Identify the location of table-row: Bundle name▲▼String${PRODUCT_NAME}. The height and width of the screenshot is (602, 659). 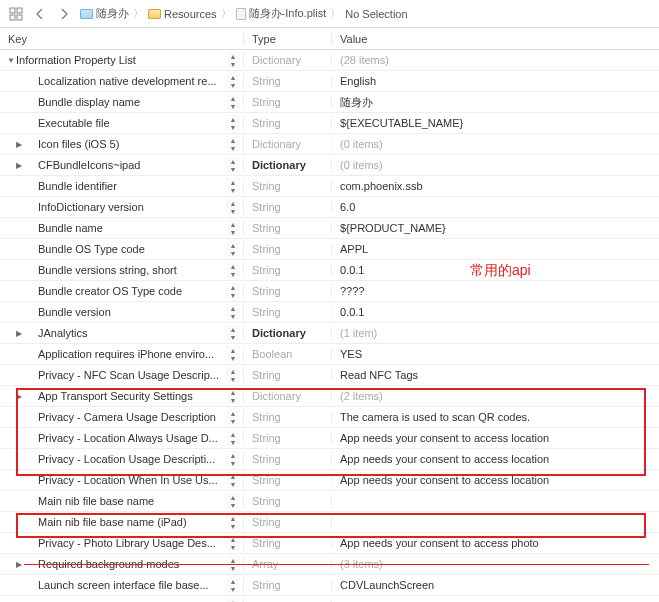
(330, 228).